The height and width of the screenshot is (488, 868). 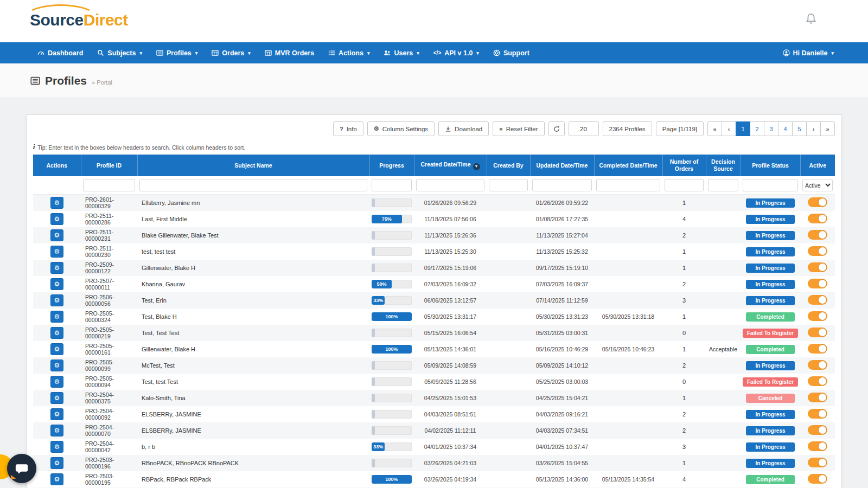 What do you see at coordinates (770, 479) in the screenshot?
I see `status-cell: Completed` at bounding box center [770, 479].